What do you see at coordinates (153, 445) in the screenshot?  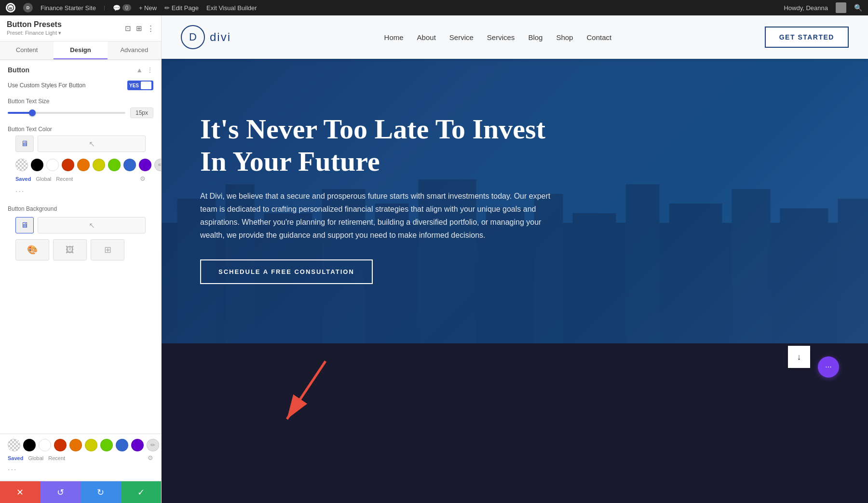 I see `bottom-color-eraser: ✏` at bounding box center [153, 445].